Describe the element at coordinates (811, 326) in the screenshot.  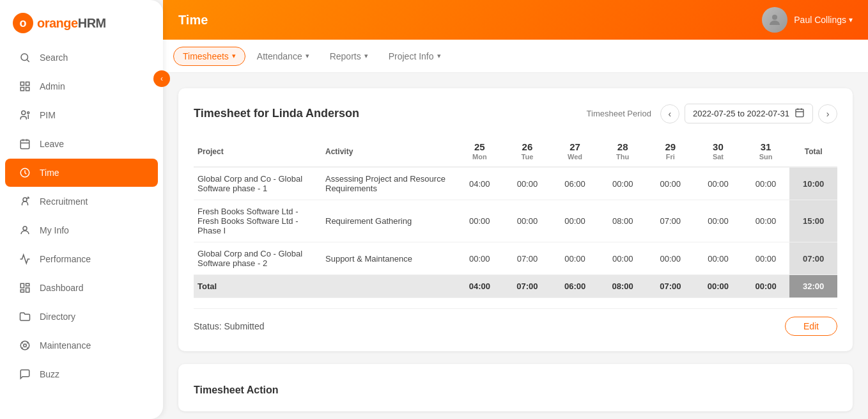
I see `edit-button: Edit` at that location.